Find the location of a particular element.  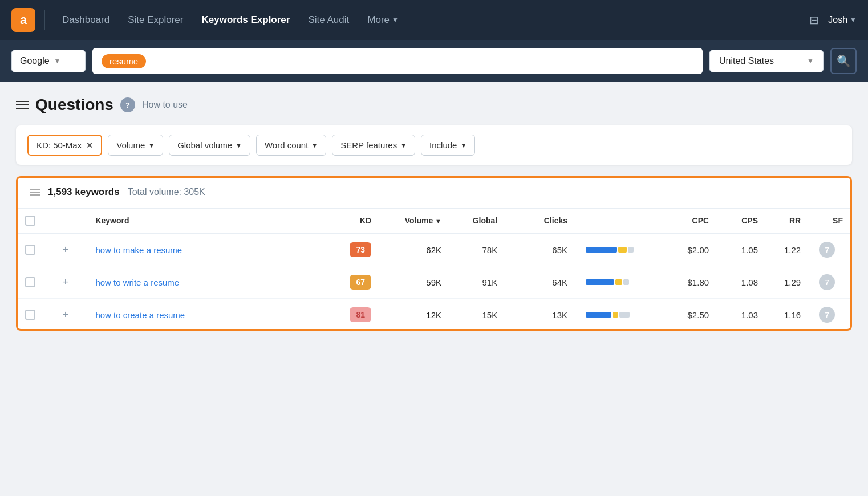

how-to-use-link: How to use is located at coordinates (165, 105).